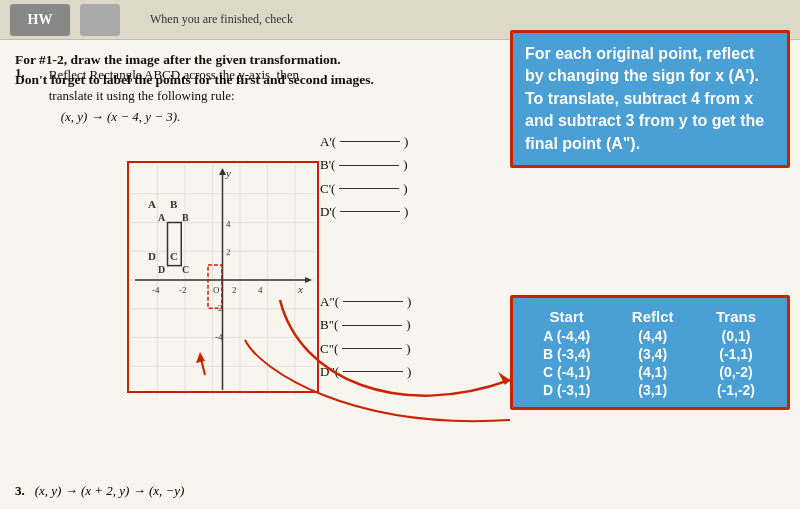  I want to click on table-header-trans: Trans, so click(736, 316).